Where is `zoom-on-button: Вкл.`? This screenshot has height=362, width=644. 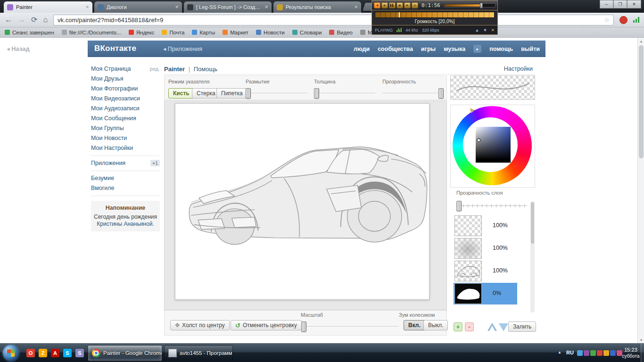
zoom-on-button: Вкл. is located at coordinates (414, 325).